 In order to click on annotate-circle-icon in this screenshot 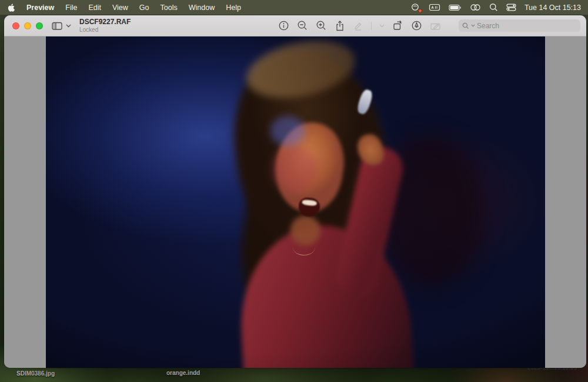, I will do `click(416, 26)`.